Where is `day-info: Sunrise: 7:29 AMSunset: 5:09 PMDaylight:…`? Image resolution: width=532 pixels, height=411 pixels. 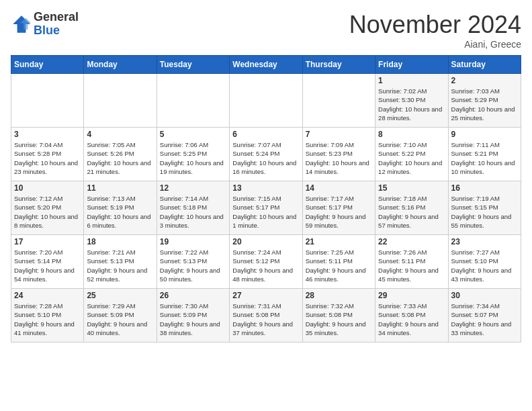
day-info: Sunrise: 7:29 AMSunset: 5:09 PMDaylight:… is located at coordinates (120, 320).